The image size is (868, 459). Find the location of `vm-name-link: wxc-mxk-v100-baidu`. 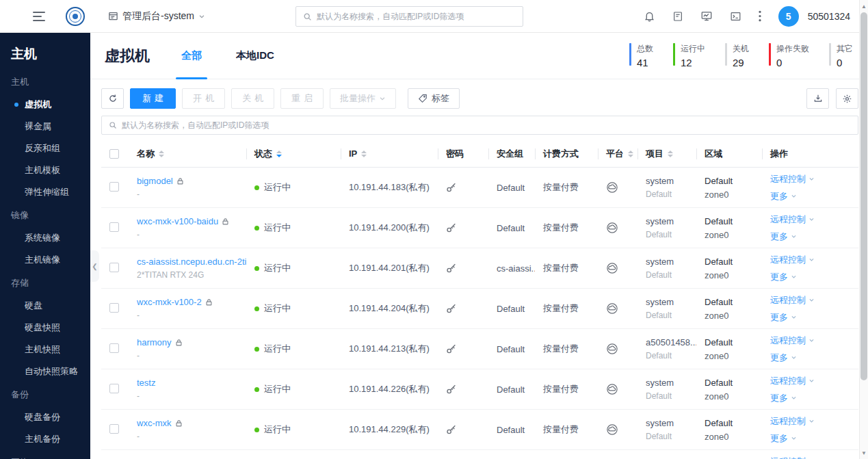

vm-name-link: wxc-mxk-v100-baidu is located at coordinates (178, 222).